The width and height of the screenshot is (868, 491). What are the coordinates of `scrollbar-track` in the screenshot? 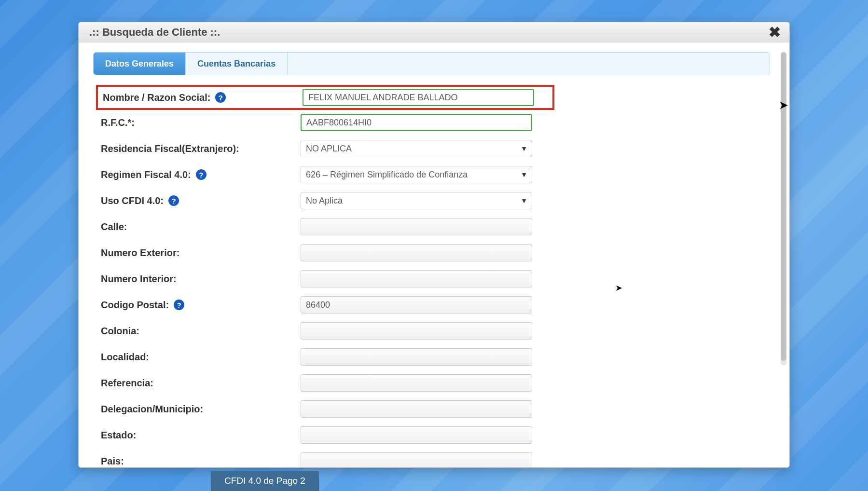 It's located at (784, 209).